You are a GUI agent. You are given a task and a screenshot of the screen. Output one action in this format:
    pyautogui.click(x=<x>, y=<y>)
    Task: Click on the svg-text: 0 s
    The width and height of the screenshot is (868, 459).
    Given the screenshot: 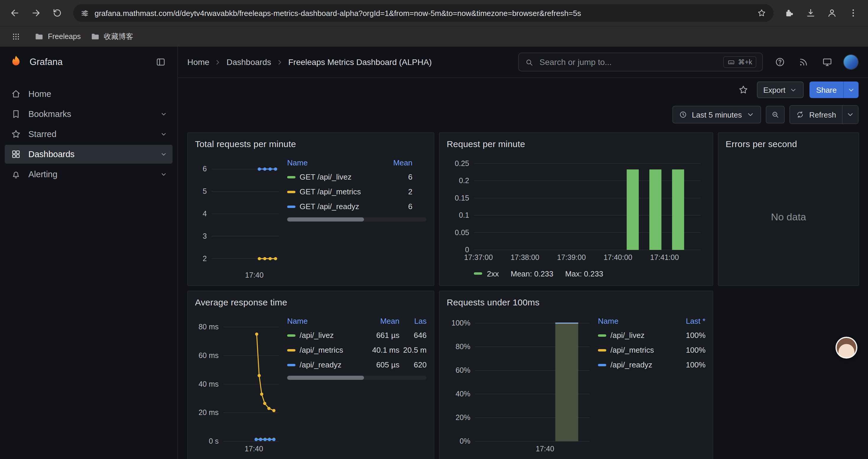 What is the action you would take?
    pyautogui.click(x=214, y=441)
    